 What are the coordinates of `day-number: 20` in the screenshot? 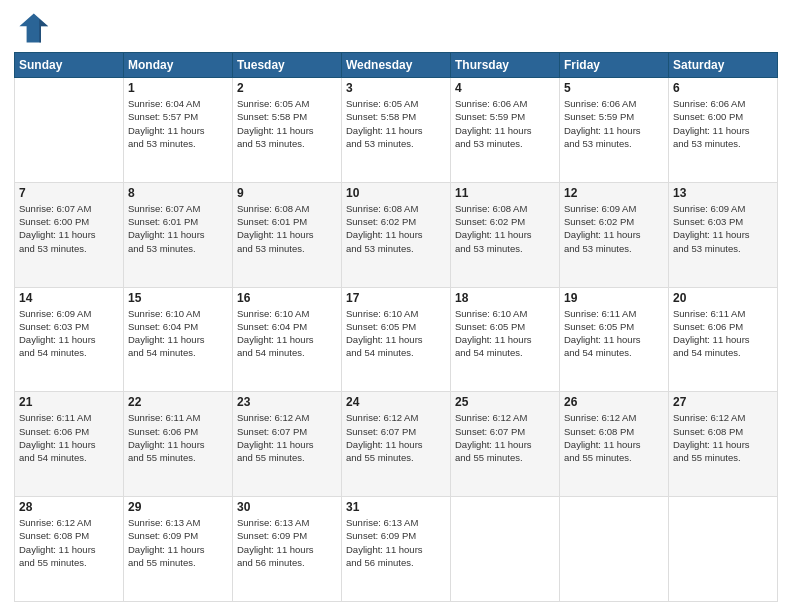 It's located at (723, 298).